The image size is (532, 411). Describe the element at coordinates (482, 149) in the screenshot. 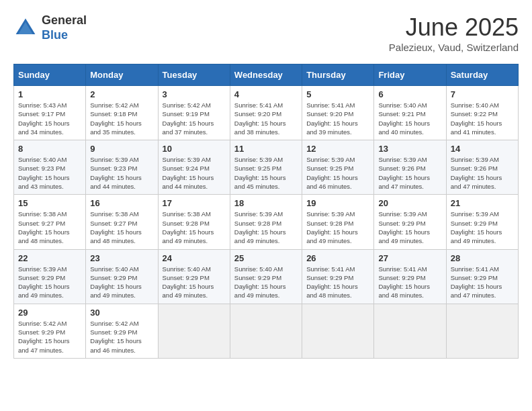

I see `day-number: 14` at that location.